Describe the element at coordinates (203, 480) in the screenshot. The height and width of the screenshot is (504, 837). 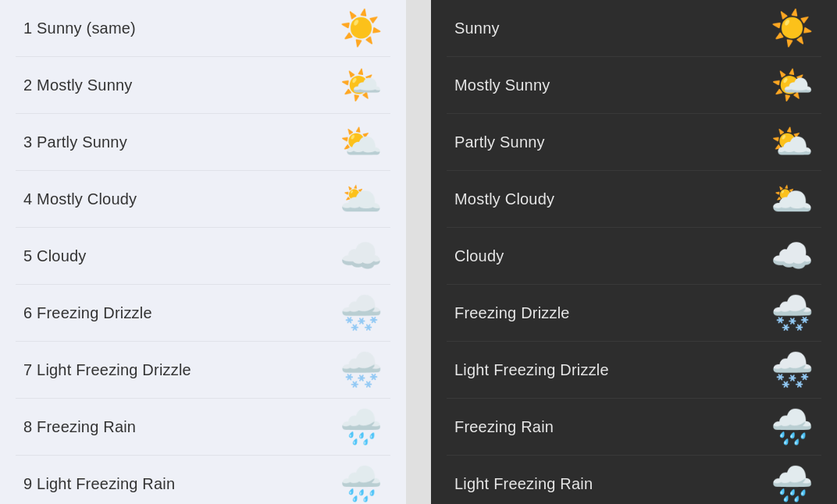
I see `list-item: 9 Light Freezing Rain🌧️` at that location.